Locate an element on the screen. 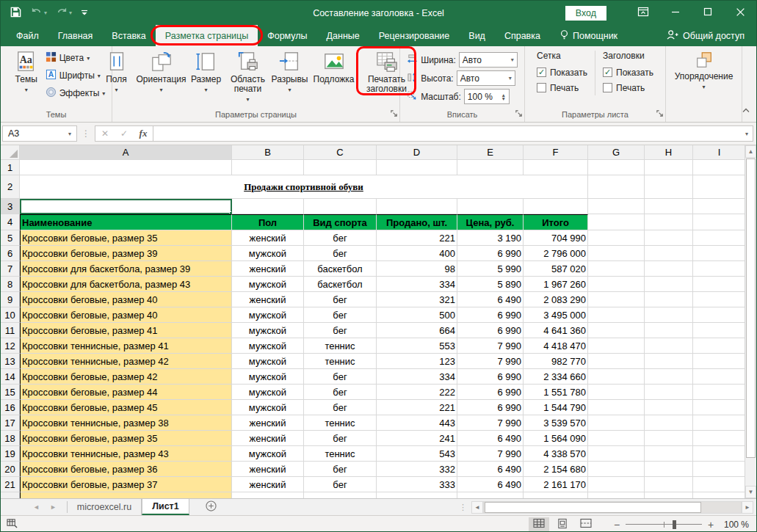 The width and height of the screenshot is (757, 532). column-header-C: C is located at coordinates (341, 153).